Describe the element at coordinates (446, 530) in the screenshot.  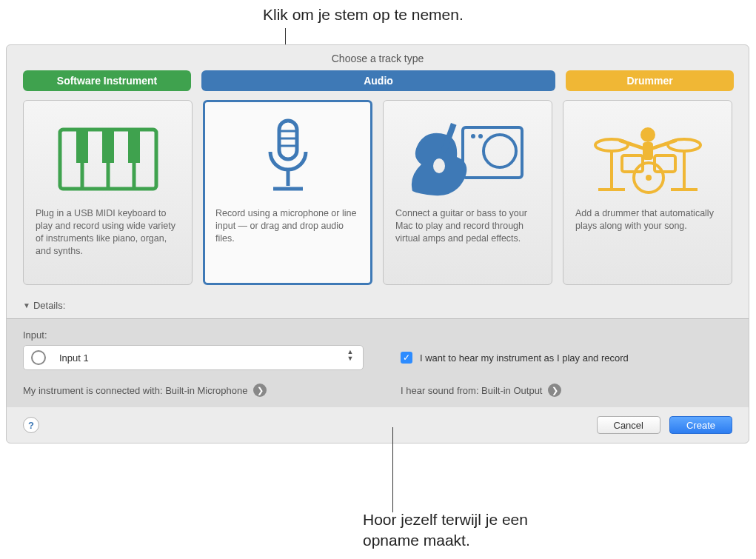
I see `callout-bottom: Hoor jezelf terwijl je een opname maakt.` at that location.